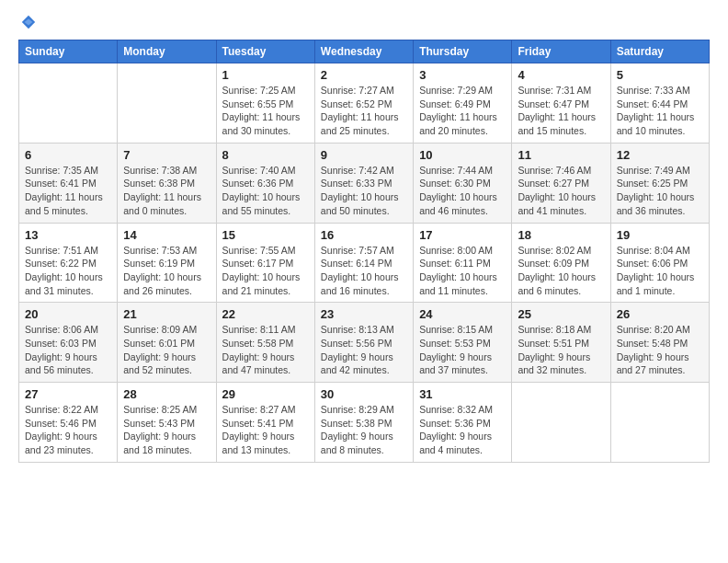  I want to click on day-info: Sunrise: 8:13 AMSunset: 5:56 PMDaylight:…, so click(364, 350).